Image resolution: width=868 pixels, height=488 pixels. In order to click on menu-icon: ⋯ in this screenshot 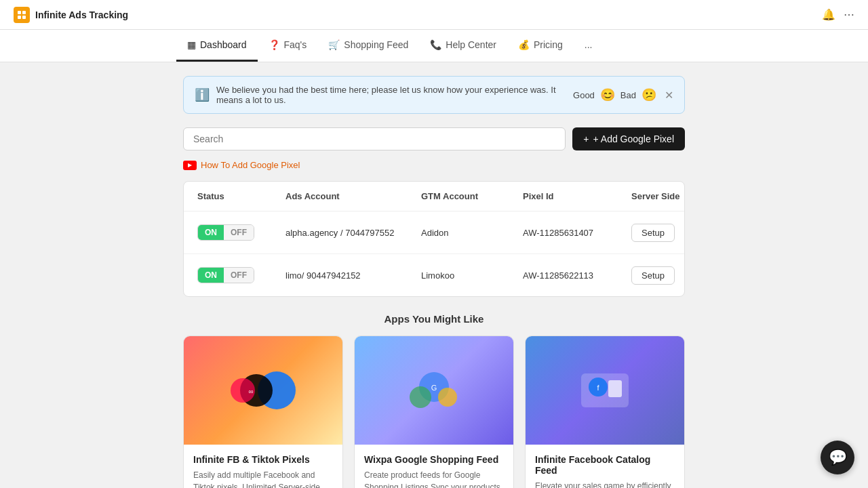, I will do `click(849, 15)`.